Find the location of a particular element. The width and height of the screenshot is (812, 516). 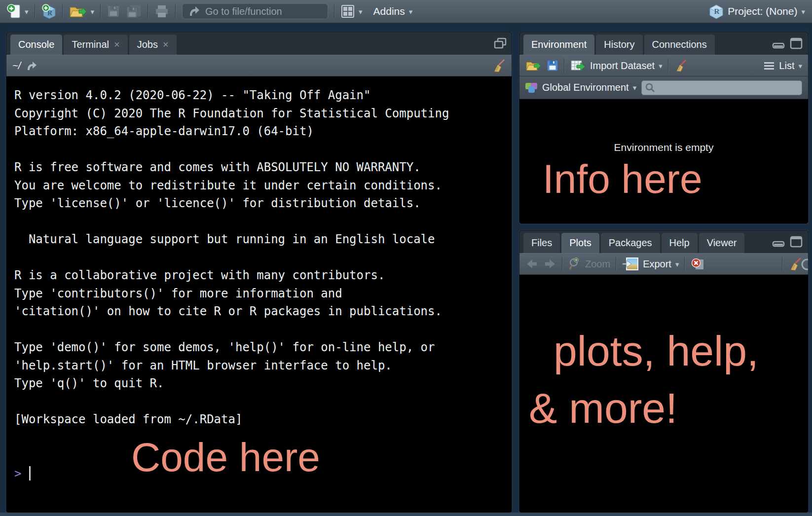

load-workspace-folder-icon is located at coordinates (533, 66).